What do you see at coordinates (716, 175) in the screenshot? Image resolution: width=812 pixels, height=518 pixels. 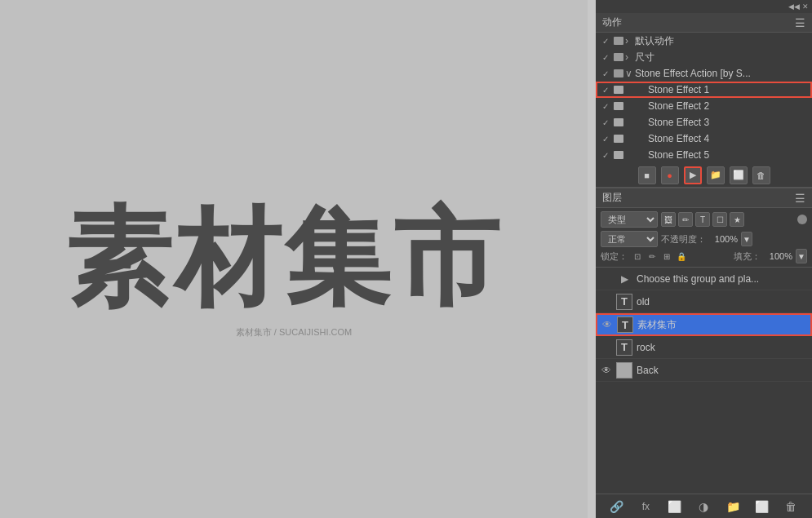 I see `new-action-set-btn: 📁` at bounding box center [716, 175].